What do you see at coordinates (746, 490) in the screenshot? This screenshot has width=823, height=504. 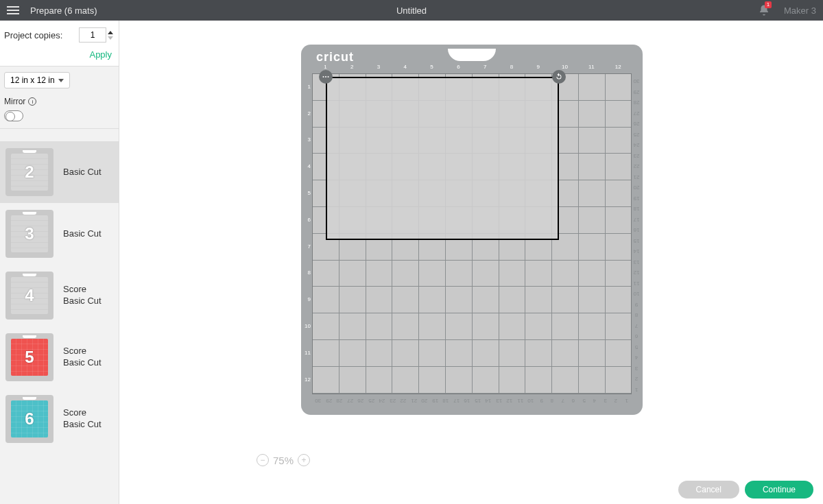 I see `footer-buttons: Cancel Continue` at bounding box center [746, 490].